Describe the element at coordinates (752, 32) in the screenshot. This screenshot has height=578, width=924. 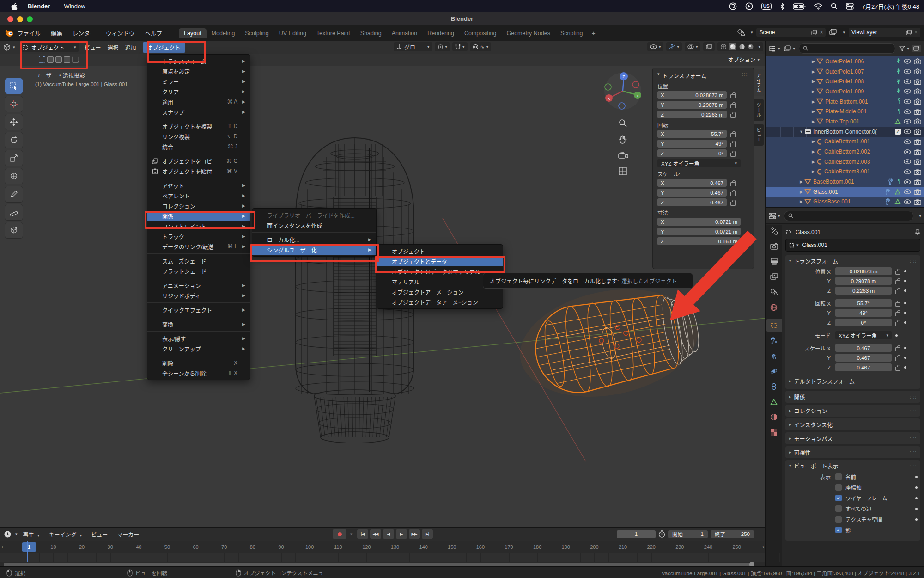
I see `scene-browse-chevron: ▾` at that location.